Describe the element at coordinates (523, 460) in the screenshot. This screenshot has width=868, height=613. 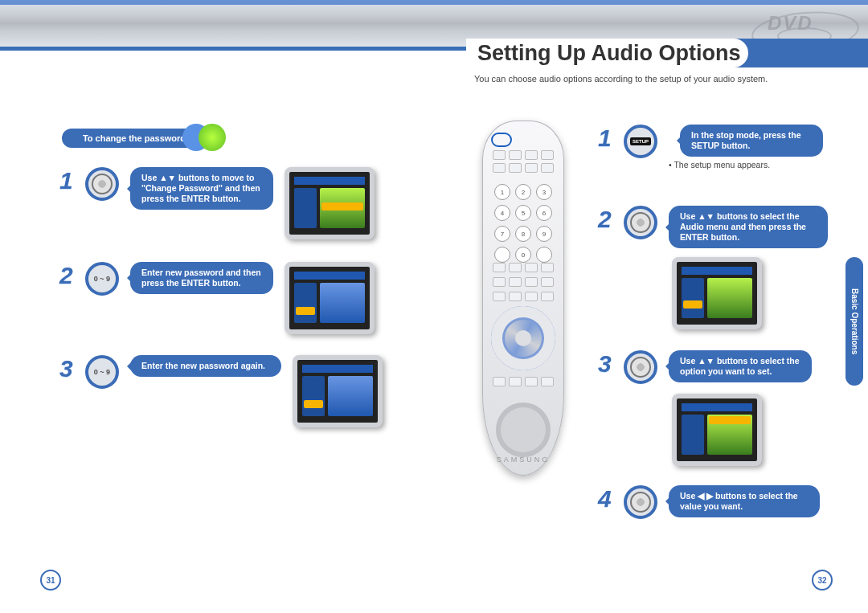
I see `remote-brand: SAMSUNG` at that location.